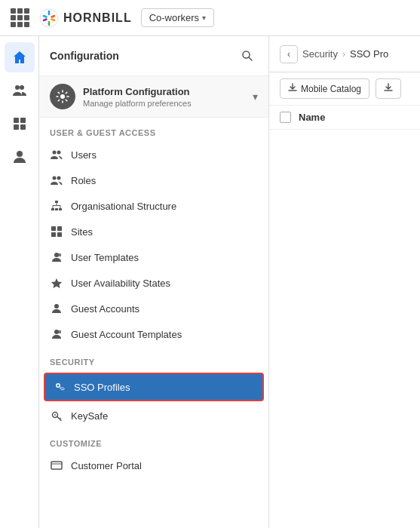 The width and height of the screenshot is (420, 528). Describe the element at coordinates (98, 18) in the screenshot. I see `logo-text: HORNBILL` at that location.